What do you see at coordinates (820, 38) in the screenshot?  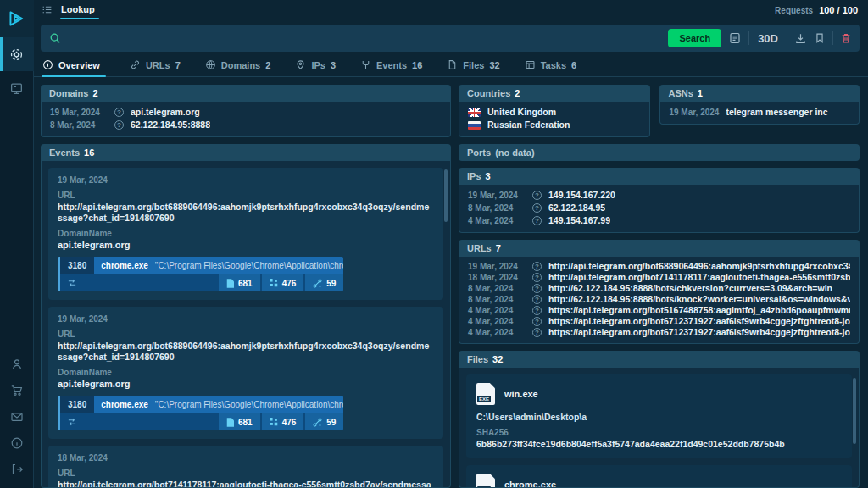 I see `bookmark-icon` at bounding box center [820, 38].